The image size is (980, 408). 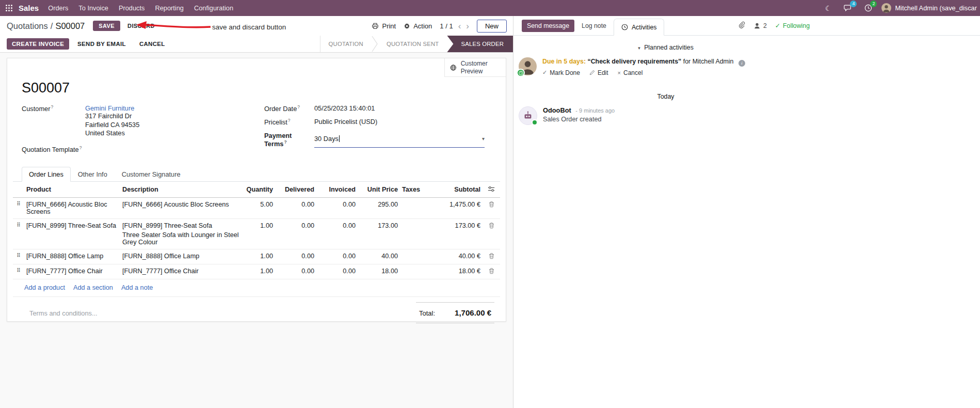 What do you see at coordinates (102, 44) in the screenshot?
I see `send-by-email-button: SEND BY EMAIL` at bounding box center [102, 44].